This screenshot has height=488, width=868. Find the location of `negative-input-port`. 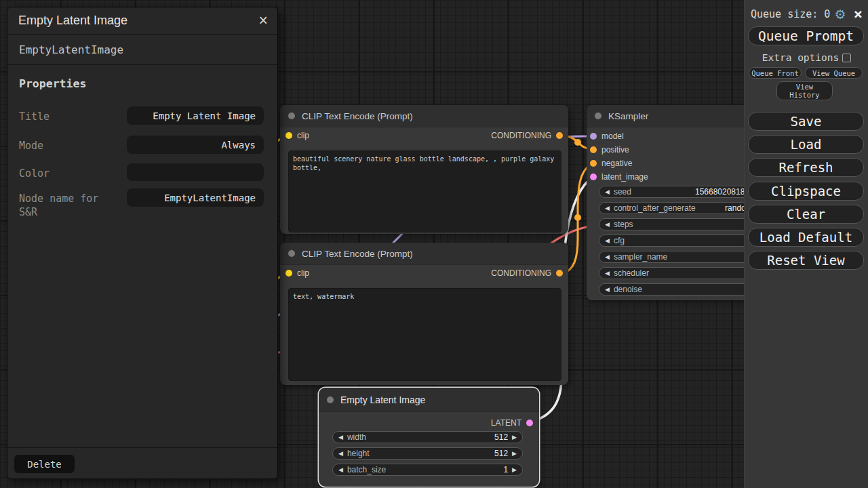

negative-input-port is located at coordinates (593, 163).